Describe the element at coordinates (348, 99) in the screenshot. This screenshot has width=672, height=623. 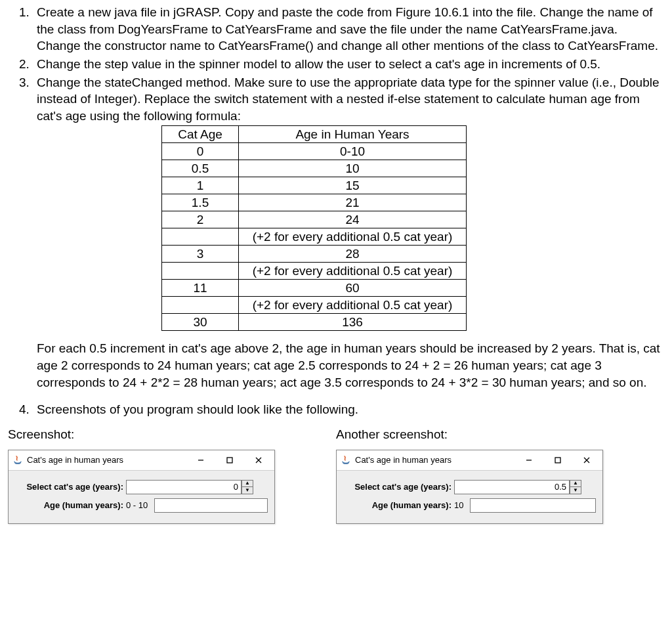
I see `instruction-text: Change the stateChanged method. Make sur…` at that location.